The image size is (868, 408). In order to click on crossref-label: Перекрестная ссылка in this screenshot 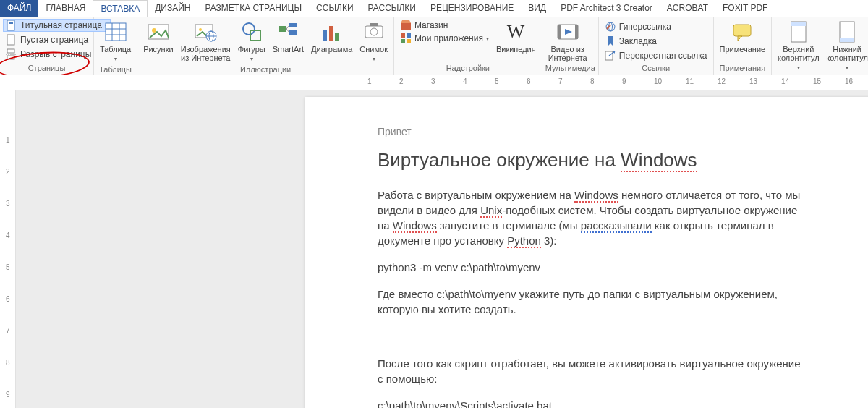, I will do `click(663, 56)`.